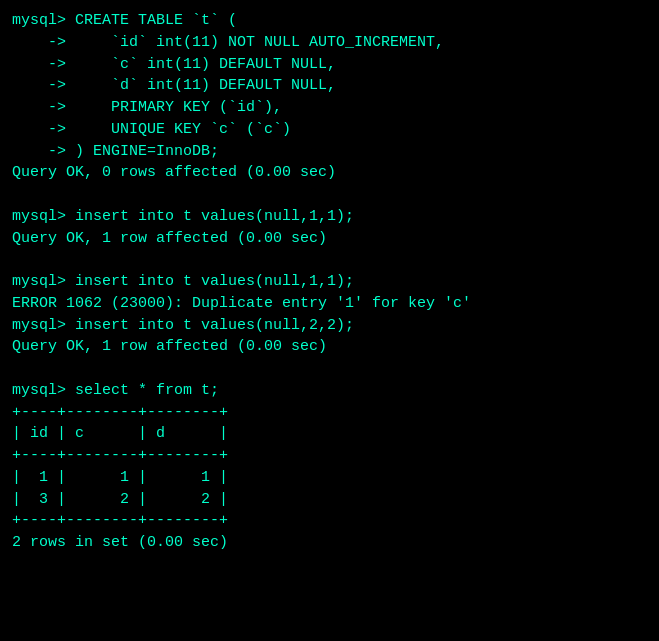 The height and width of the screenshot is (641, 659). I want to click on terminal-line: Query OK, 0 rows affected (0.00 sec), so click(330, 173).